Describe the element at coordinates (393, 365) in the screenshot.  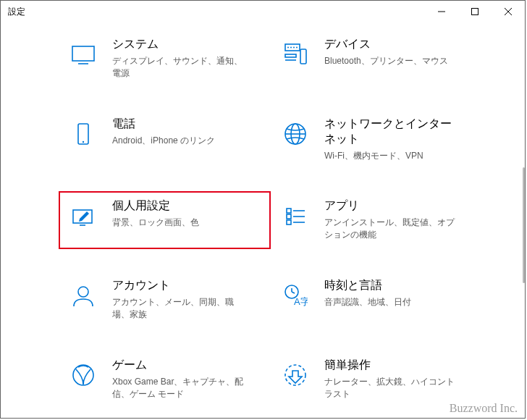
I see `category-title: 簡単操作` at that location.